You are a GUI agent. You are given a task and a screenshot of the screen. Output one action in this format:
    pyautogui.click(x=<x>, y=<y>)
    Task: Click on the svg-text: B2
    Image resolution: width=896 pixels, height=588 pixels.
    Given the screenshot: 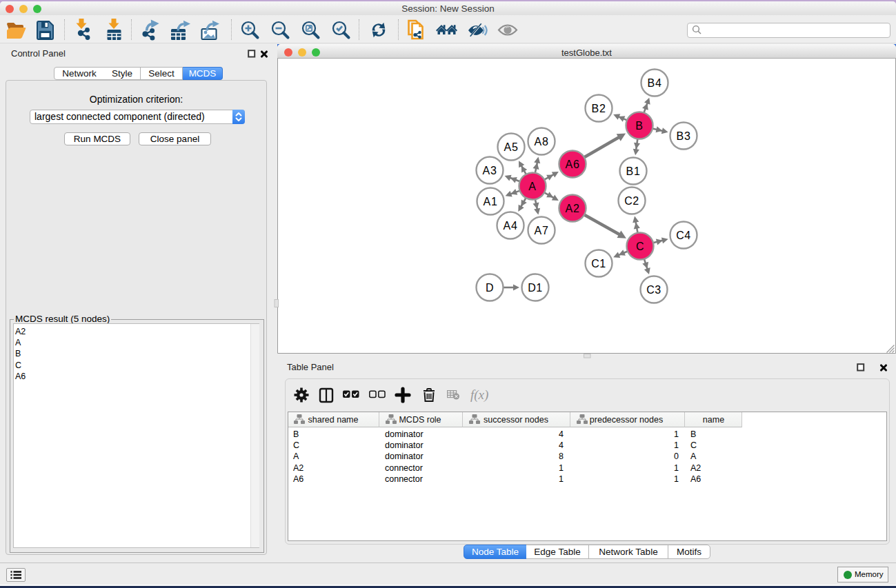 What is the action you would take?
    pyautogui.click(x=599, y=109)
    